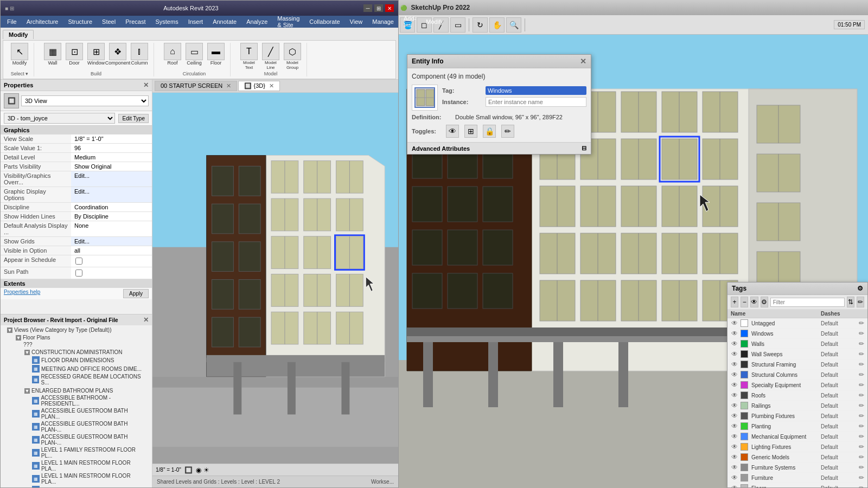 This screenshot has height=488, width=868. Describe the element at coordinates (497, 25) in the screenshot. I see `sk-pan-tool: ✋` at that location.